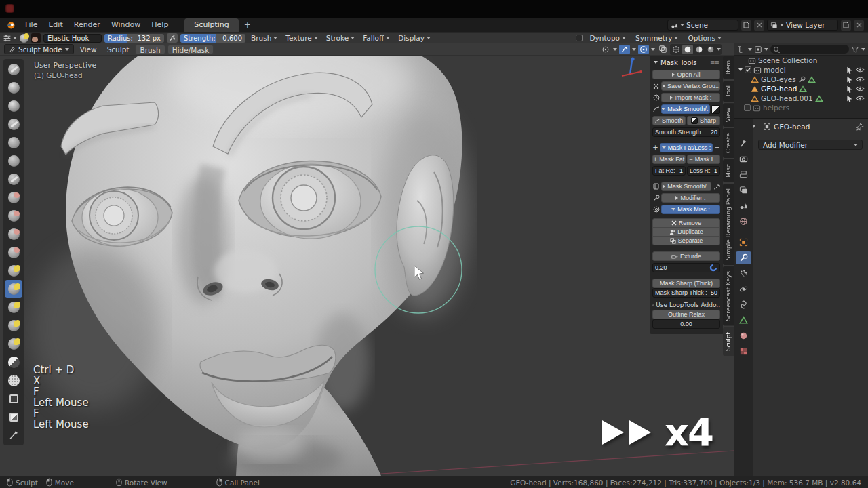 The image size is (868, 488). I want to click on options-dropdown: Options, so click(705, 38).